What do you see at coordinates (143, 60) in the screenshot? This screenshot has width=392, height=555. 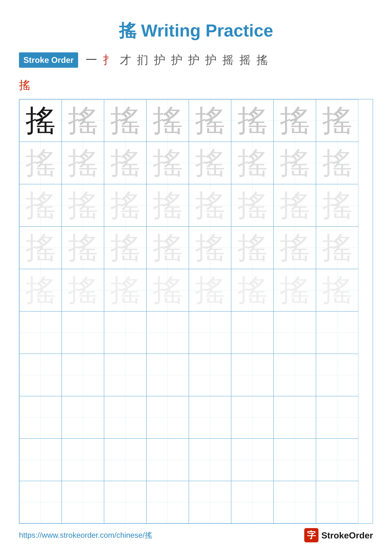 I see `stroke-char: 扪` at bounding box center [143, 60].